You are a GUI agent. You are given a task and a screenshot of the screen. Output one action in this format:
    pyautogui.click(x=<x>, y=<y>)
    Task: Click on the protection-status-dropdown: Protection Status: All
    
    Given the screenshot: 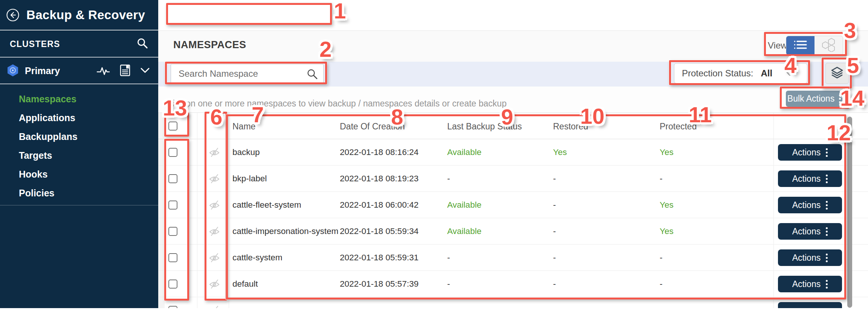 What is the action you would take?
    pyautogui.click(x=741, y=73)
    